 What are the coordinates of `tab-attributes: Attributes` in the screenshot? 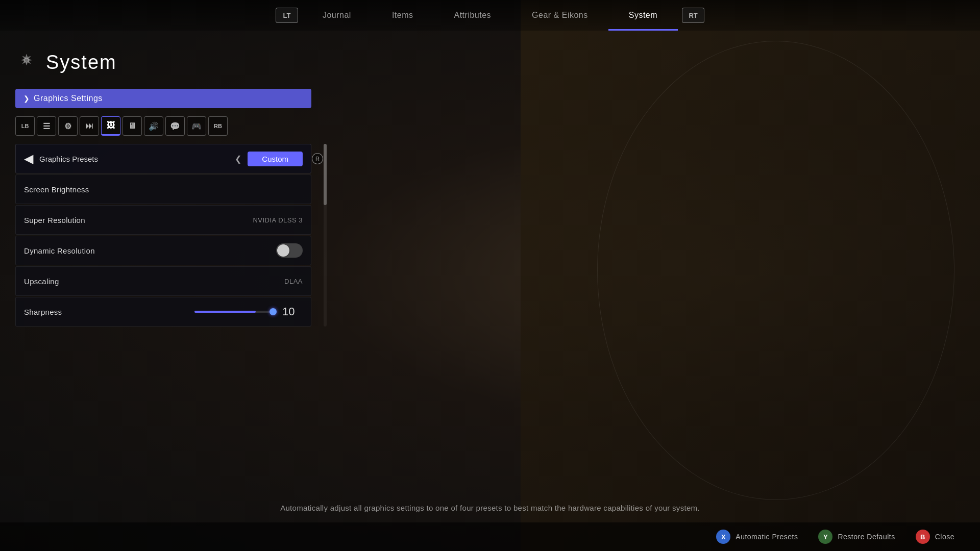 It's located at (473, 15).